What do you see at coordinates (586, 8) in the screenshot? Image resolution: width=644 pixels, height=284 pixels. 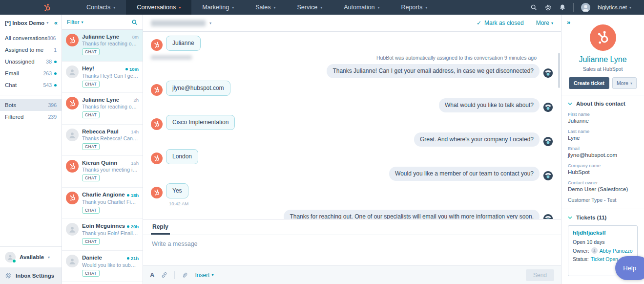 I see `user-avatar` at bounding box center [586, 8].